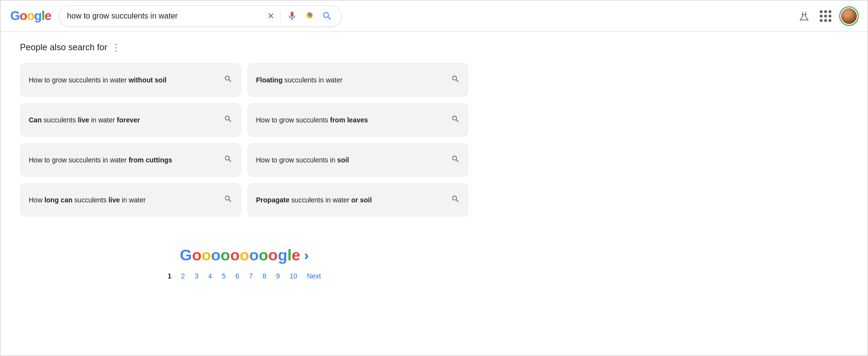 The height and width of the screenshot is (356, 868). Describe the element at coordinates (200, 16) in the screenshot. I see `search-bar: ✕` at that location.